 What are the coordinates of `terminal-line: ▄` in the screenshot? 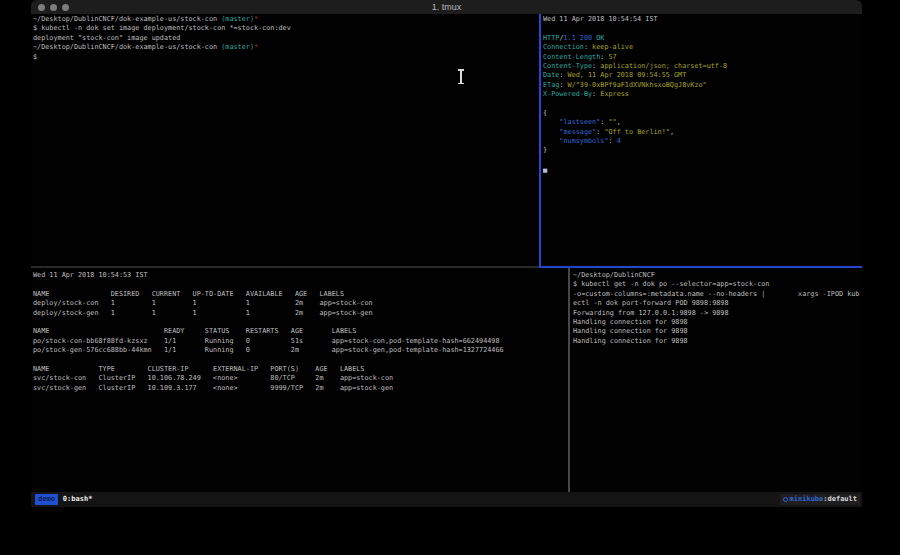 It's located at (702, 170).